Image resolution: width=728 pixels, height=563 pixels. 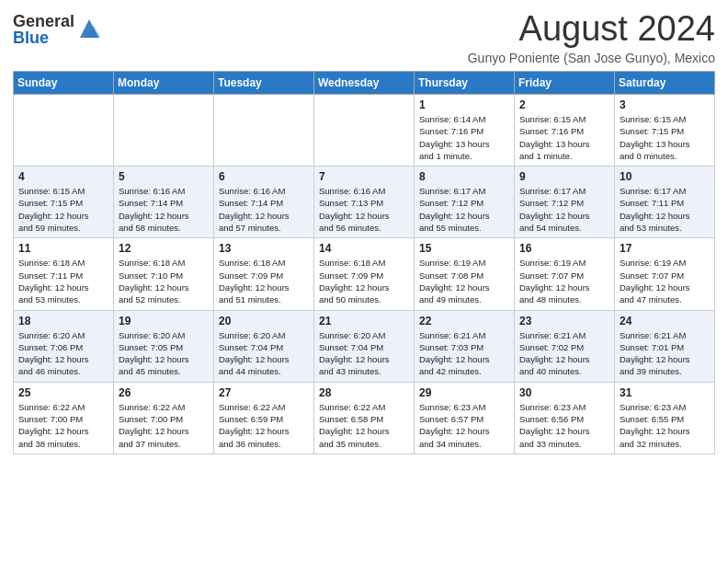 What do you see at coordinates (464, 138) in the screenshot?
I see `day-info: Sunrise: 6:14 AM Sunset: 7:16 PM Dayligh…` at bounding box center [464, 138].